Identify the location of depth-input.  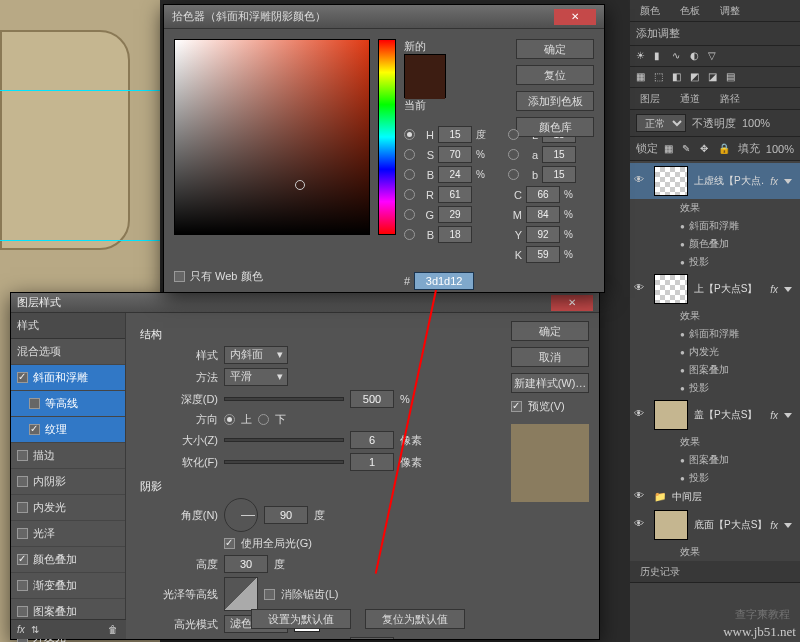
(372, 399).